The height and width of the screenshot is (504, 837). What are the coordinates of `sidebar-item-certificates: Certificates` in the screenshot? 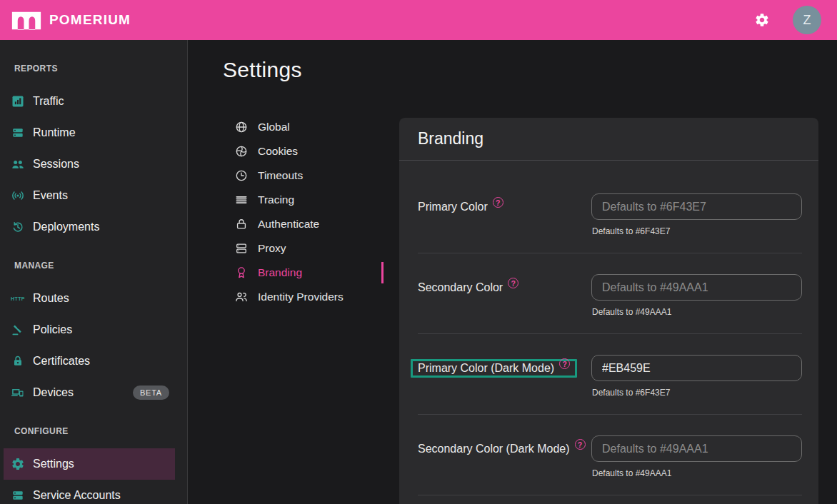 It's located at (94, 361).